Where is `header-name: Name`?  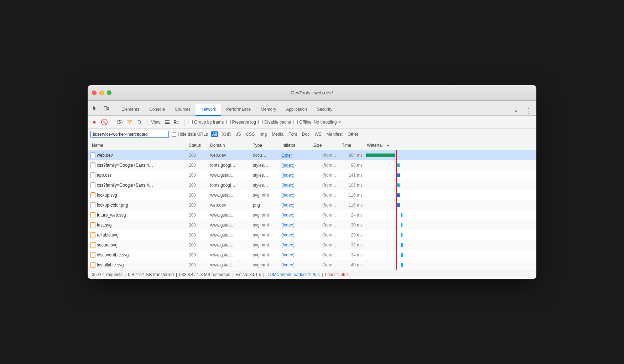
header-name: Name is located at coordinates (139, 145).